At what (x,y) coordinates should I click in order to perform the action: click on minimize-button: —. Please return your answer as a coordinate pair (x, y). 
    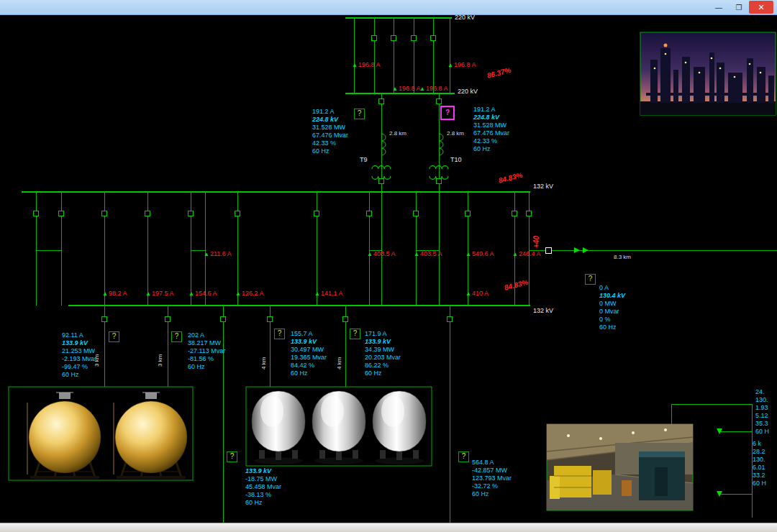
    Looking at the image, I should click on (719, 7).